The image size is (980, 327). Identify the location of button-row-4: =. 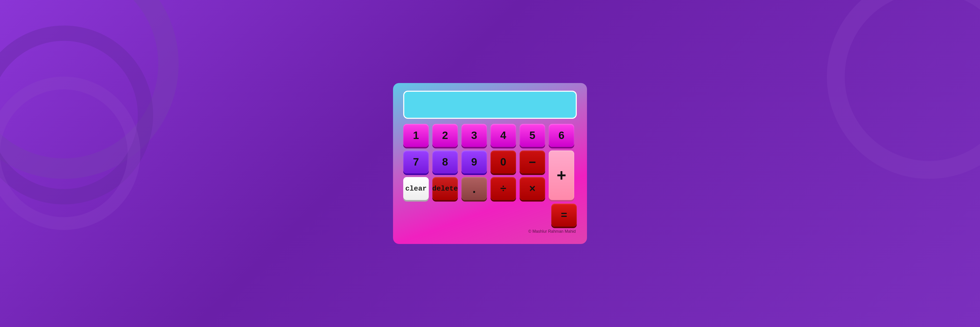
(490, 215).